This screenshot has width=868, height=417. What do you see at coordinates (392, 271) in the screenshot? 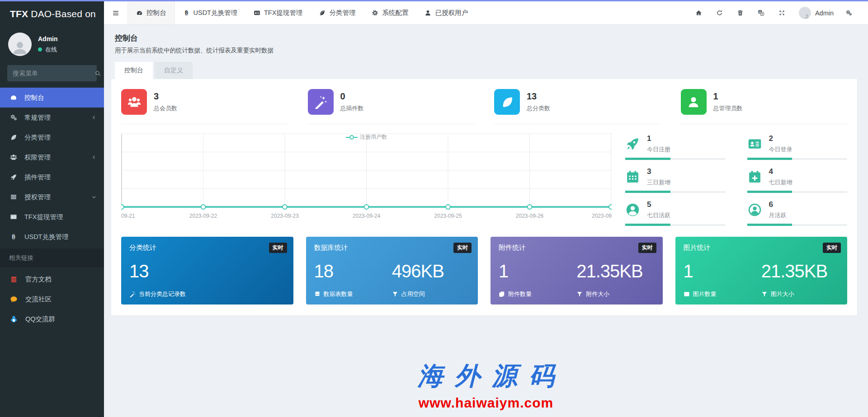
I see `card-database-stats: 数据库统计 实时 18496KB 数据表数量 占用空间` at bounding box center [392, 271].